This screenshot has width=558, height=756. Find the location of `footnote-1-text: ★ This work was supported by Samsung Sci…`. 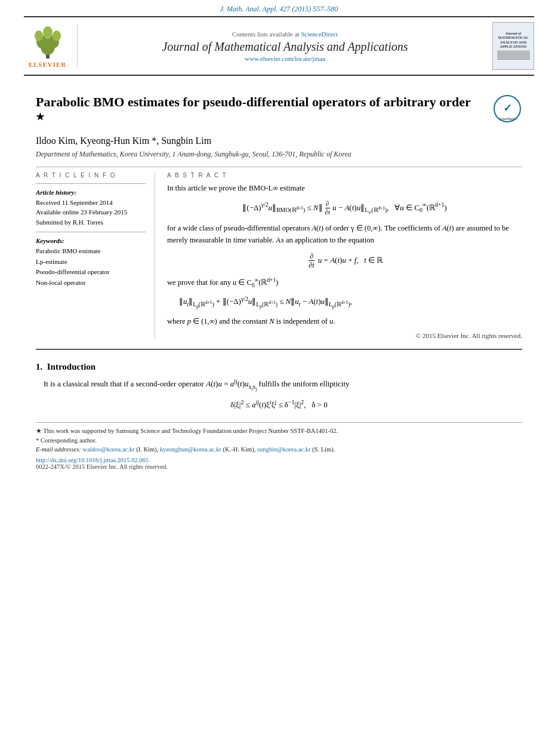

footnote-1-text: ★ This work was supported by Samsung Sci… is located at coordinates (187, 431).